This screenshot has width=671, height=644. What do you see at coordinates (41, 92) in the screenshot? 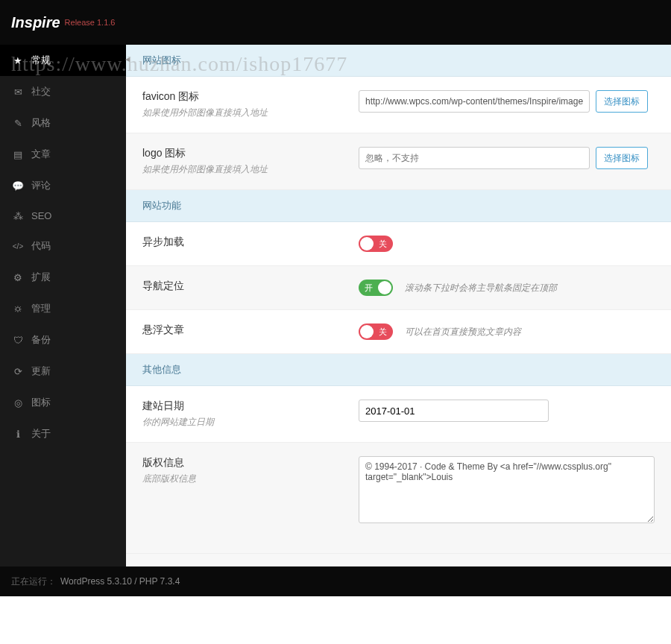
I see `sidebar-item-label: 社交` at bounding box center [41, 92].